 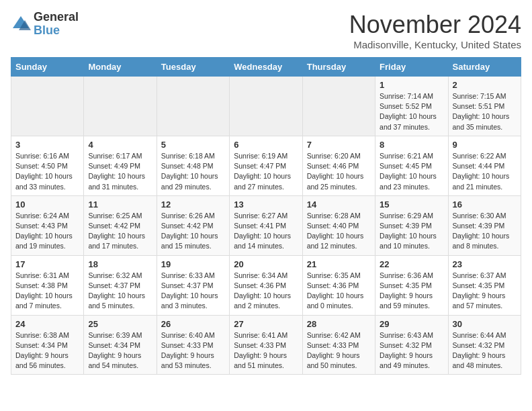 I want to click on calendar-day-cell: 4Sunrise: 6:17 AM Sunset: 4:49 PM Daylig…, so click(x=120, y=165).